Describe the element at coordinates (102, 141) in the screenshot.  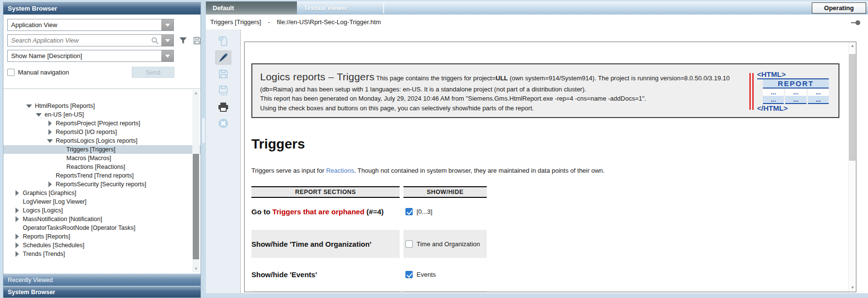
I see `tree-item: ReportsLogics [Logics reports]` at that location.